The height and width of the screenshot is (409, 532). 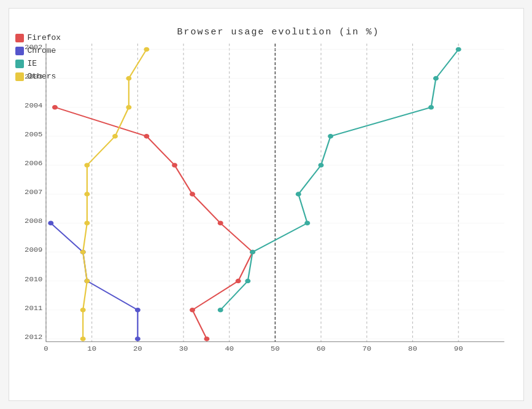 What do you see at coordinates (220, 310) in the screenshot?
I see `ie-dot-2011` at bounding box center [220, 310].